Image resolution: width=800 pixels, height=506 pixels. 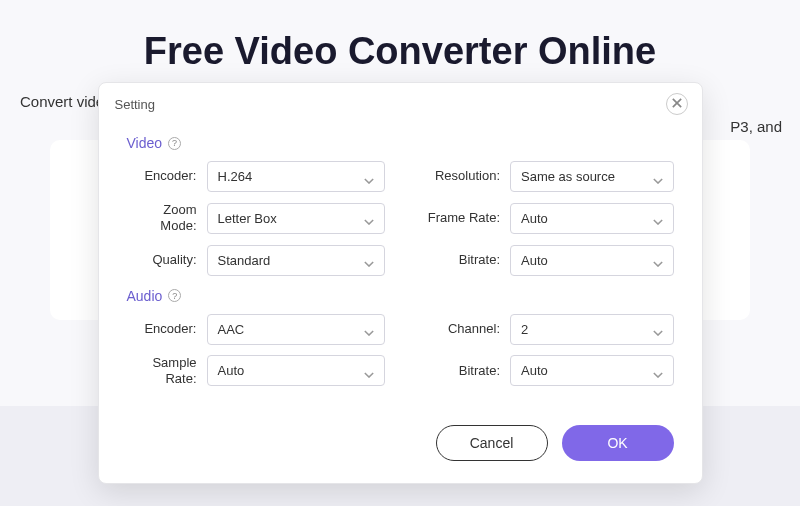 What do you see at coordinates (458, 329) in the screenshot?
I see `channel-label: Channel:` at bounding box center [458, 329].